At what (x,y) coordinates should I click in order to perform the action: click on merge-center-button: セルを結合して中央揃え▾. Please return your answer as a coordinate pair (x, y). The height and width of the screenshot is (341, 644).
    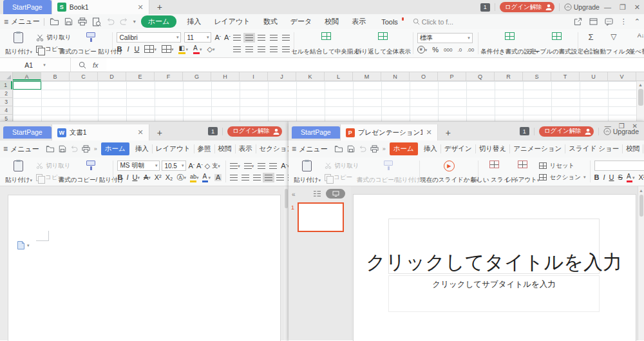
    Looking at the image, I should click on (327, 43).